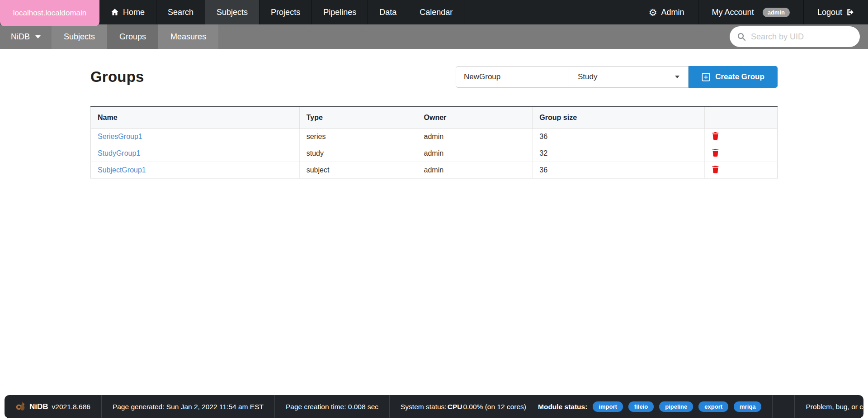 The height and width of the screenshot is (420, 868). What do you see at coordinates (434, 118) in the screenshot?
I see `groups-table-header-row: Name Type Owner Group size` at bounding box center [434, 118].